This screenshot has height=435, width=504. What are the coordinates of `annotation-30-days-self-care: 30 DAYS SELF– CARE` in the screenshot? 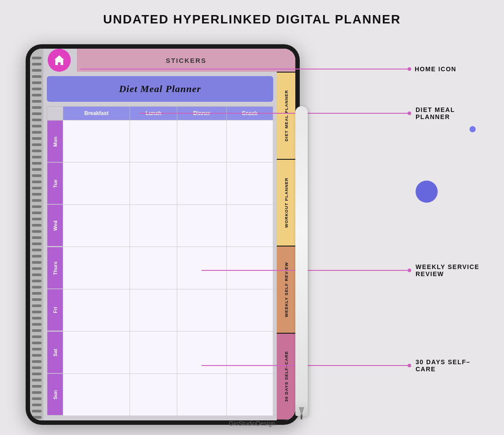 It's located at (336, 366).